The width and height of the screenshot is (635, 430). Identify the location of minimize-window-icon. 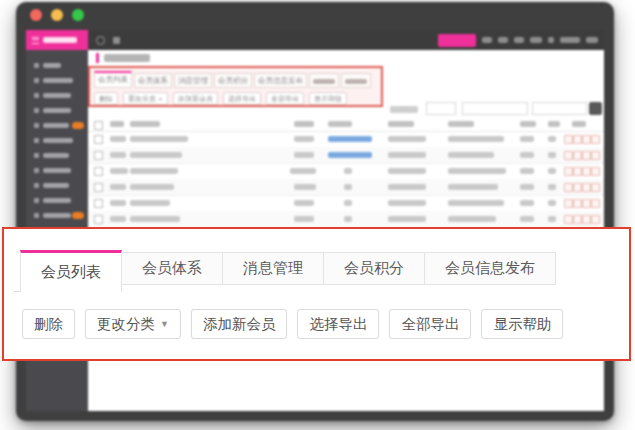
(57, 15).